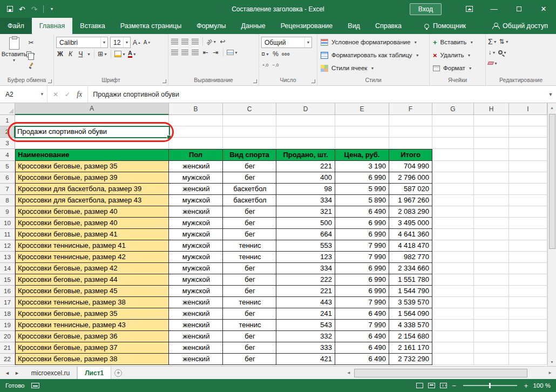 This screenshot has width=556, height=392. What do you see at coordinates (313, 81) in the screenshot?
I see `number-dialog-launcher` at bounding box center [313, 81].